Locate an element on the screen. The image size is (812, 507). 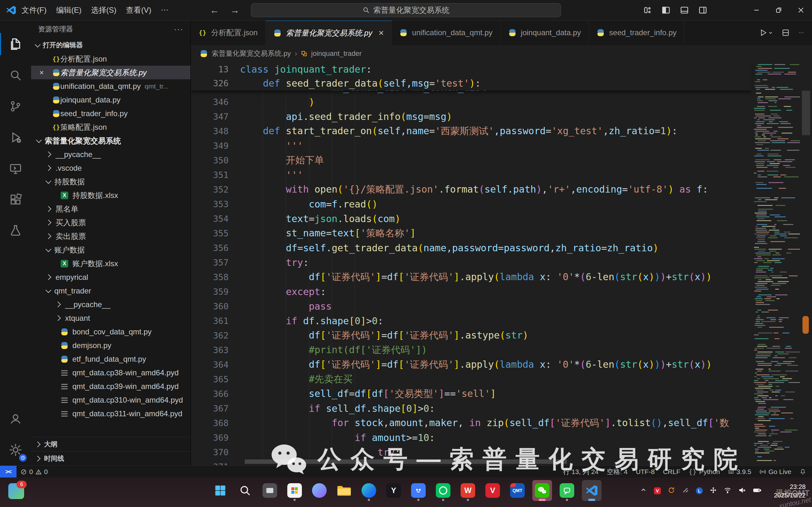
code-line: 350 开始下单 is located at coordinates (471, 160).